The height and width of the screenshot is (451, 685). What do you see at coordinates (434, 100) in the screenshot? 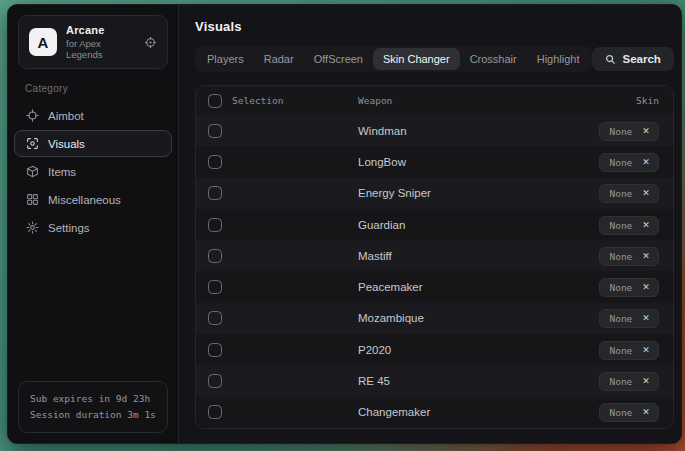
I see `table-header-row: Selection Weapon Skin` at bounding box center [434, 100].